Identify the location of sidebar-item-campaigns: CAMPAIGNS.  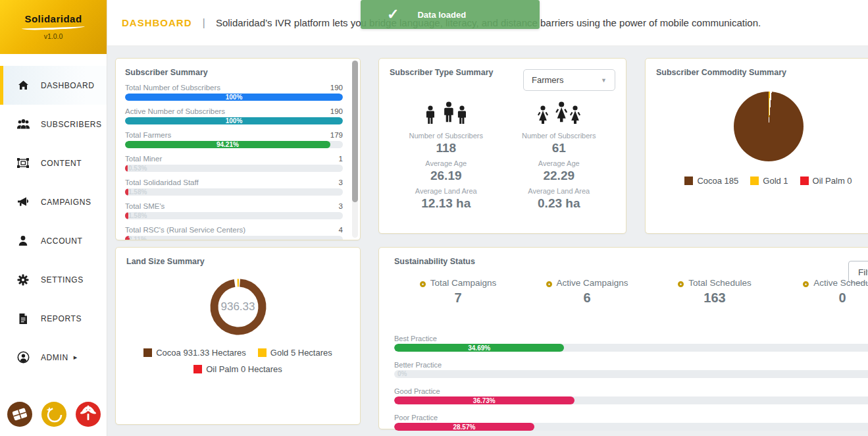
(53, 202).